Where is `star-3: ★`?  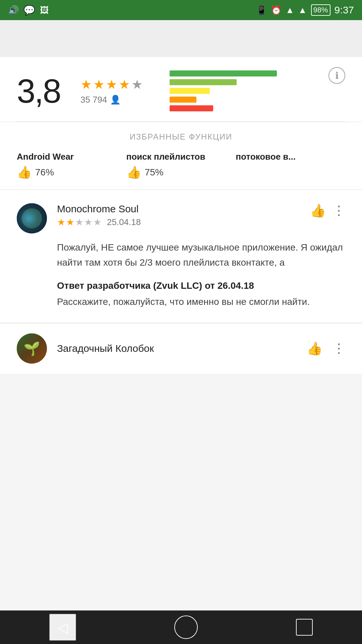 star-3: ★ is located at coordinates (112, 85).